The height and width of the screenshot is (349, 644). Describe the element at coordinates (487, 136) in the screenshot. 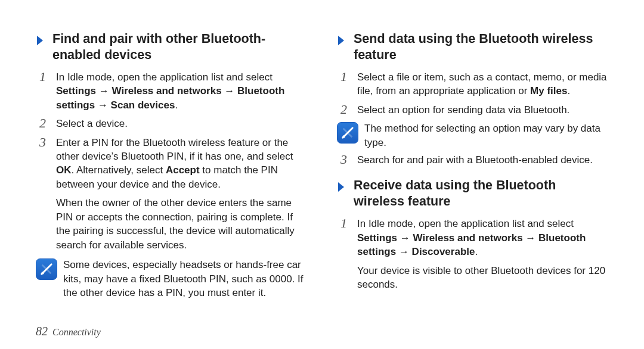

I see `note-text: The method for selecting an option may v…` at that location.